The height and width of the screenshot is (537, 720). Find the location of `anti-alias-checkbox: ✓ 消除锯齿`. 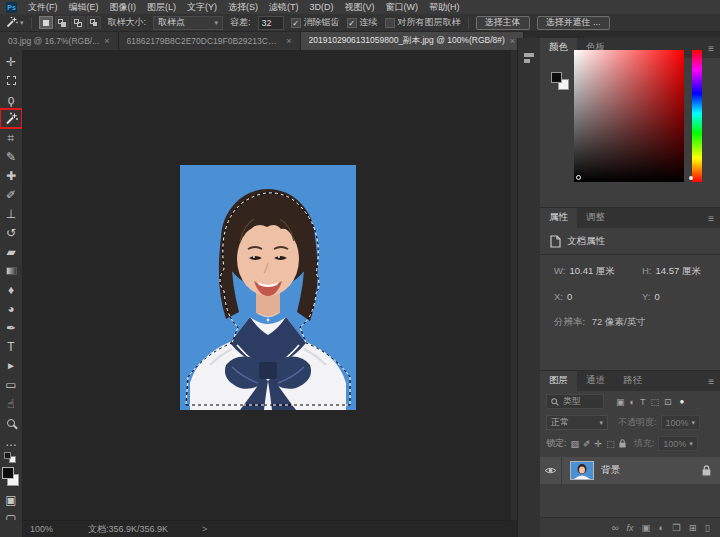

anti-alias-checkbox: ✓ 消除锯齿 is located at coordinates (316, 22).